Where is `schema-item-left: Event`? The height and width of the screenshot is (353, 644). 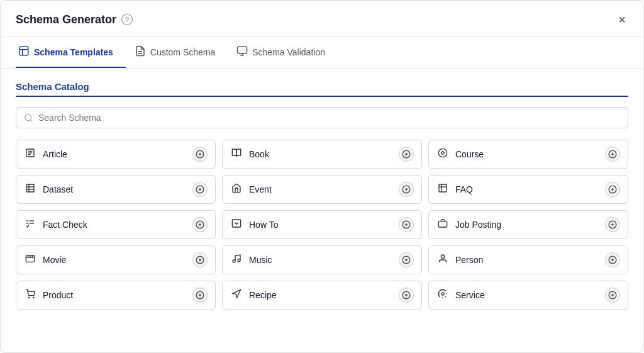 schema-item-left: Event is located at coordinates (251, 189).